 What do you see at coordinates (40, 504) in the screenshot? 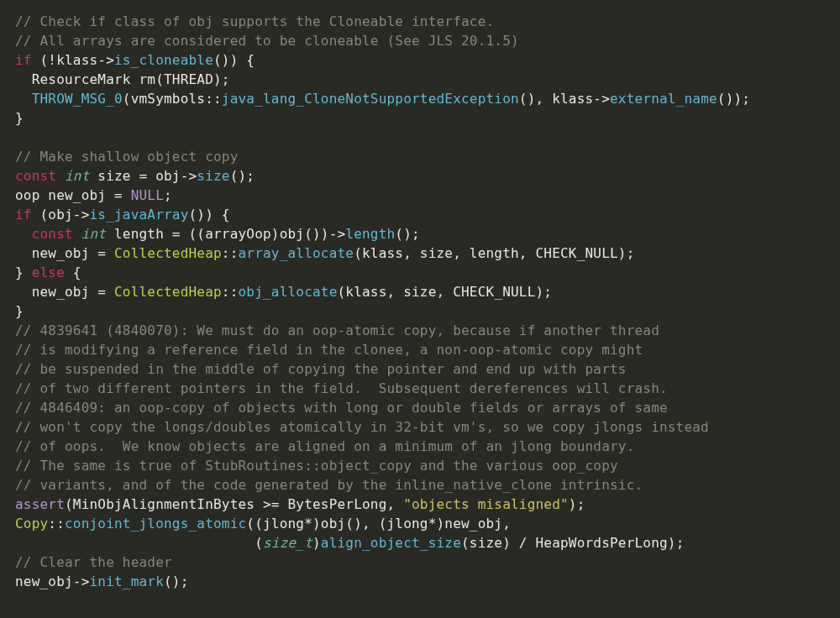
I see `assert-call: assert` at bounding box center [40, 504].